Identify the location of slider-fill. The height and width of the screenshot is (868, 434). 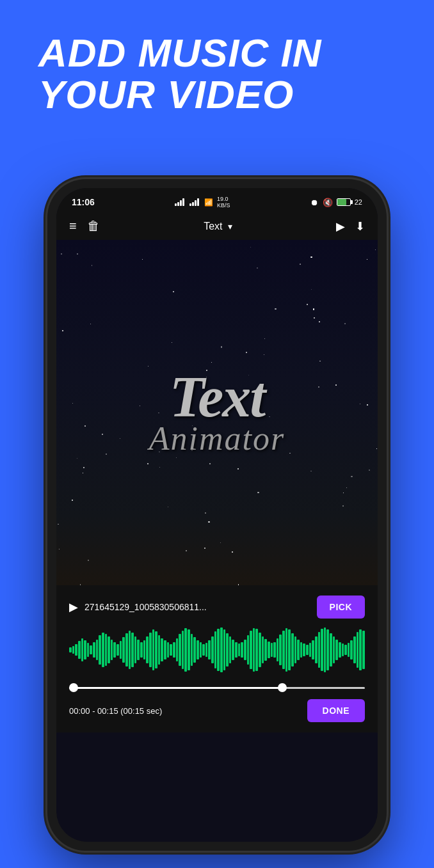
(175, 688).